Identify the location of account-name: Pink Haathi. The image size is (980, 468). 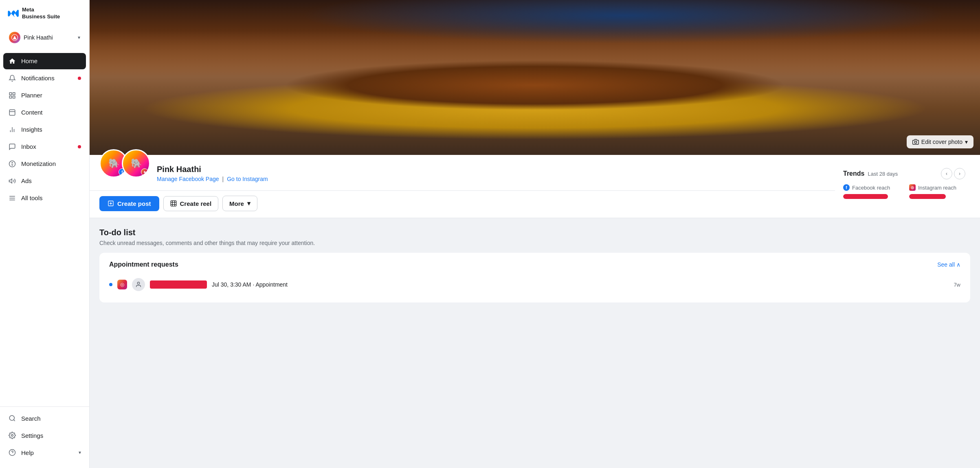
(49, 38).